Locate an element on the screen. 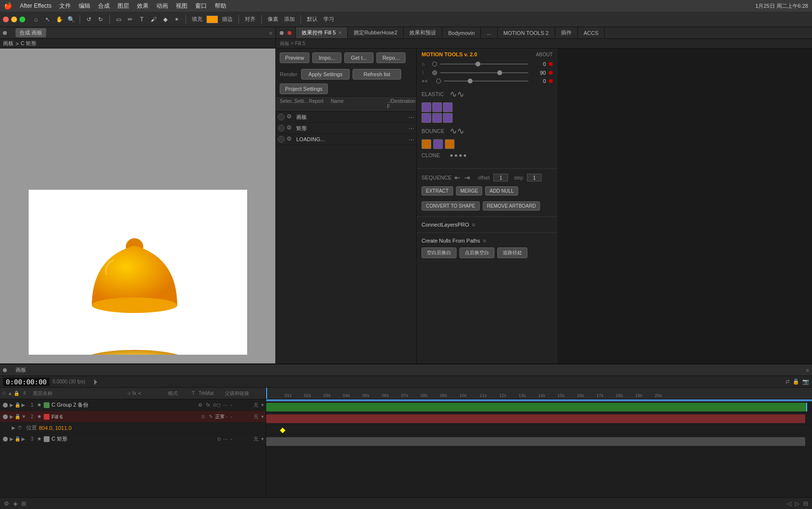 The image size is (812, 509). project-settings-btn: Project Settings is located at coordinates (304, 89).